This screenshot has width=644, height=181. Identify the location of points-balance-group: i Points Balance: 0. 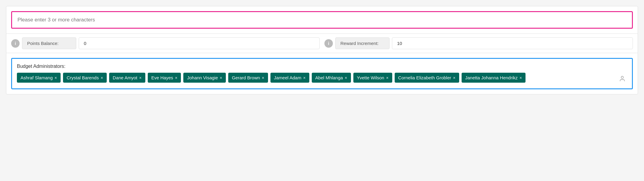
(165, 43).